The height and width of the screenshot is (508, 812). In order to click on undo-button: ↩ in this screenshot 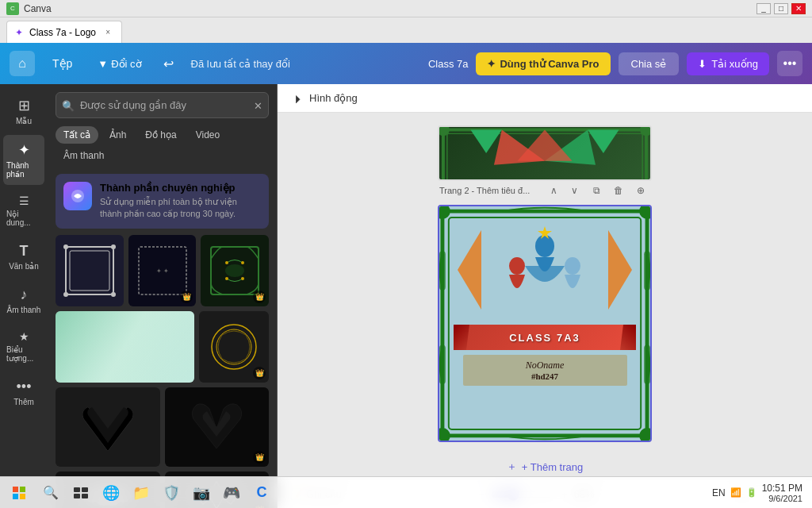, I will do `click(169, 64)`.